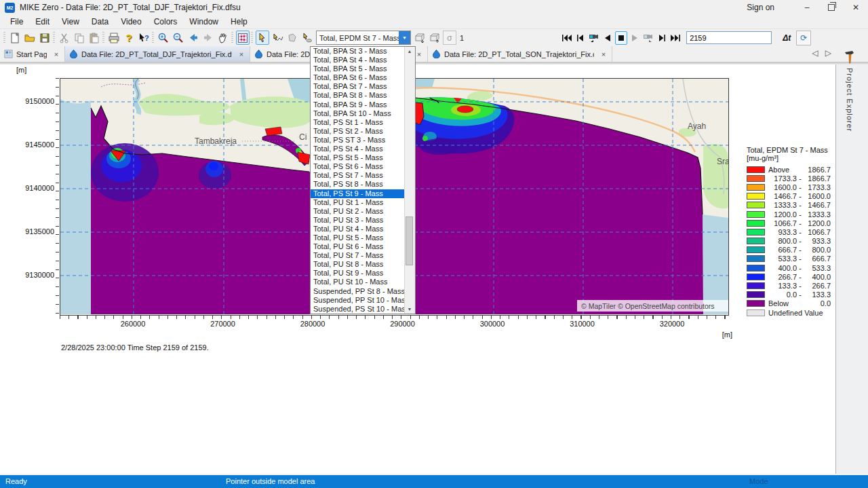  Describe the element at coordinates (435, 38) in the screenshot. I see `overlay-backward-button` at that location.